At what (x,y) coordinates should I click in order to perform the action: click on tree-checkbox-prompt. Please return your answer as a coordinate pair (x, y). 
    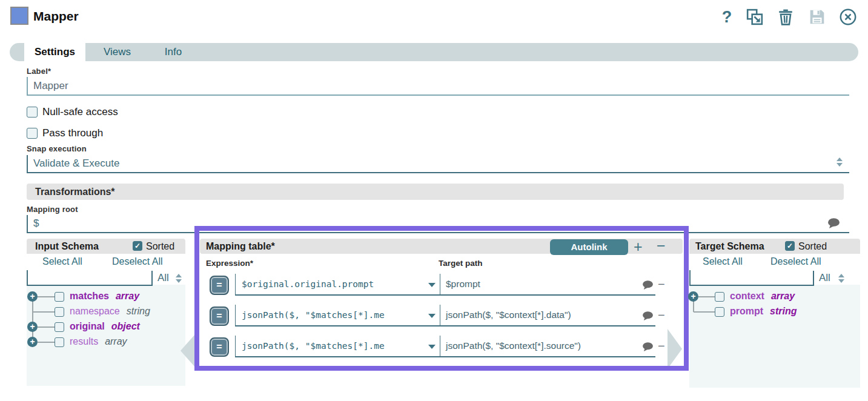
    Looking at the image, I should click on (720, 312).